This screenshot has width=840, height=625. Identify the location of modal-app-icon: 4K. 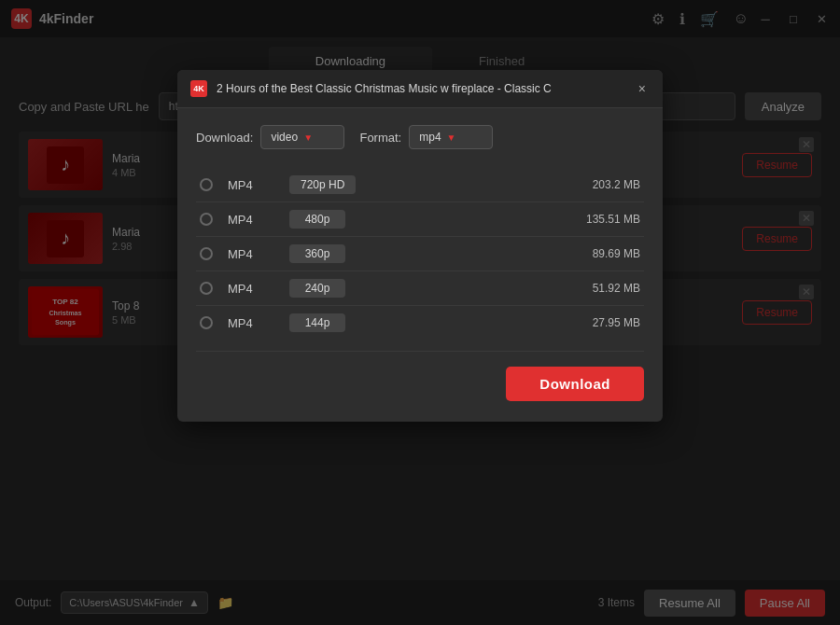
(199, 89).